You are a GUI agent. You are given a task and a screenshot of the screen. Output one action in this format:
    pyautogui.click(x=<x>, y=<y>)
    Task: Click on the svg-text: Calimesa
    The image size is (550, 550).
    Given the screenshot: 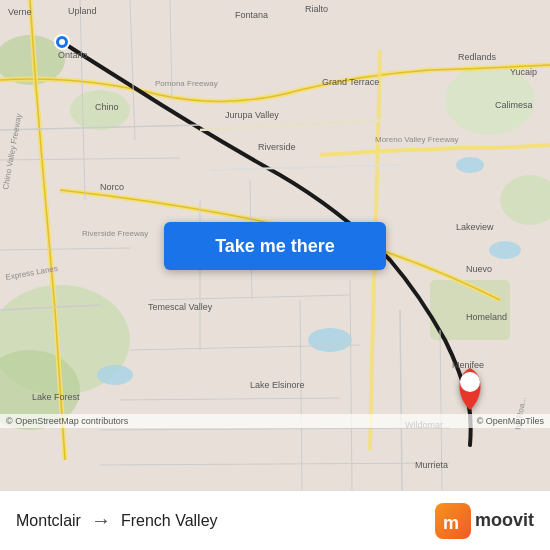 What is the action you would take?
    pyautogui.click(x=514, y=105)
    